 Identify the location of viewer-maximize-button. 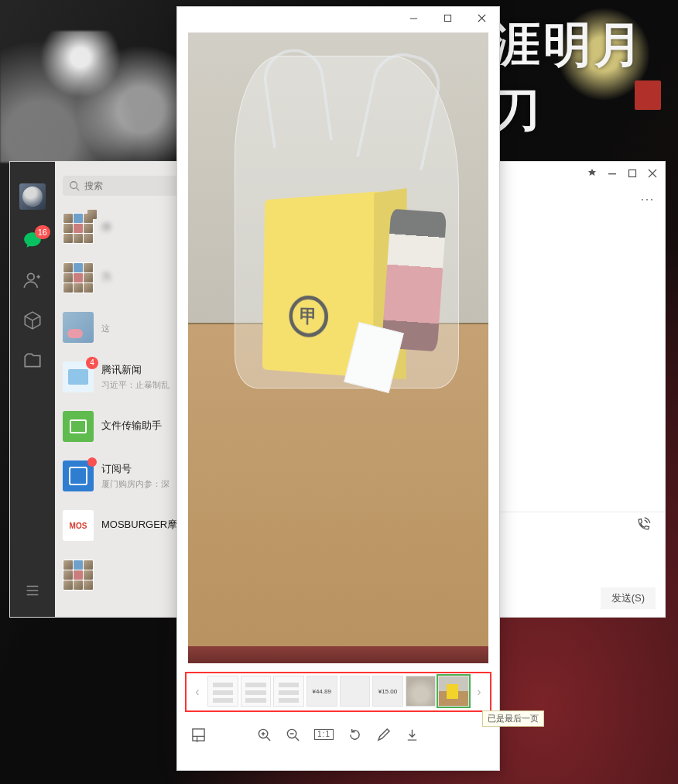
(447, 18).